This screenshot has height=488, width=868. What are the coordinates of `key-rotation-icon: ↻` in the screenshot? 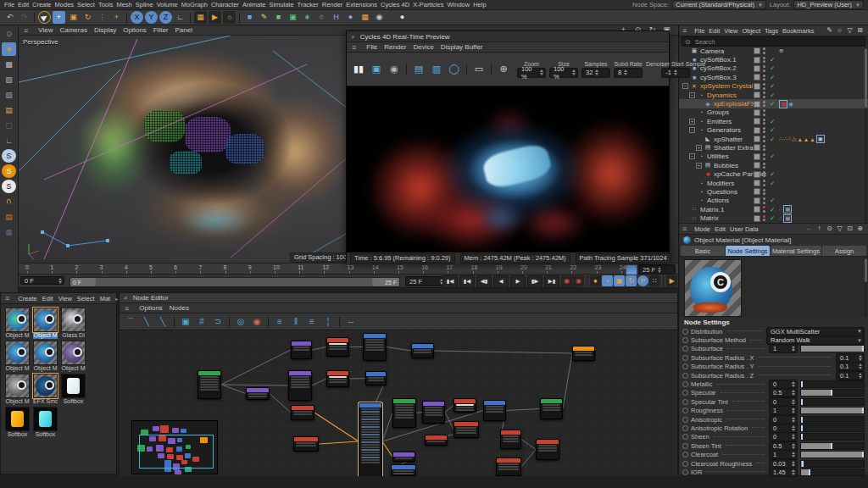 It's located at (631, 281).